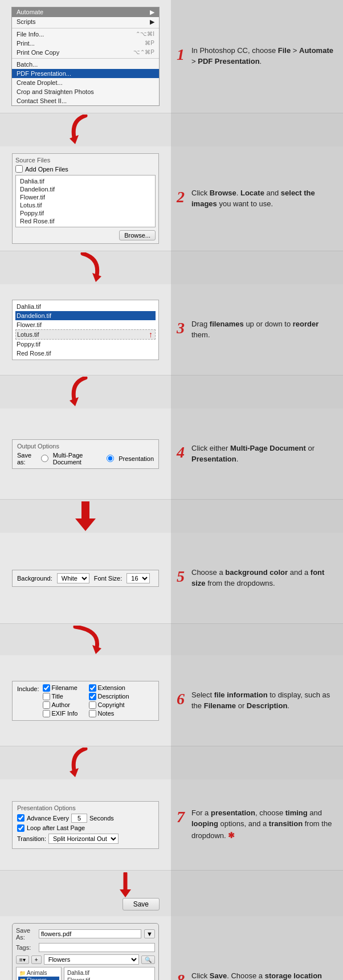  Describe the element at coordinates (73, 578) in the screenshot. I see `bg-select: White Black Gray` at that location.